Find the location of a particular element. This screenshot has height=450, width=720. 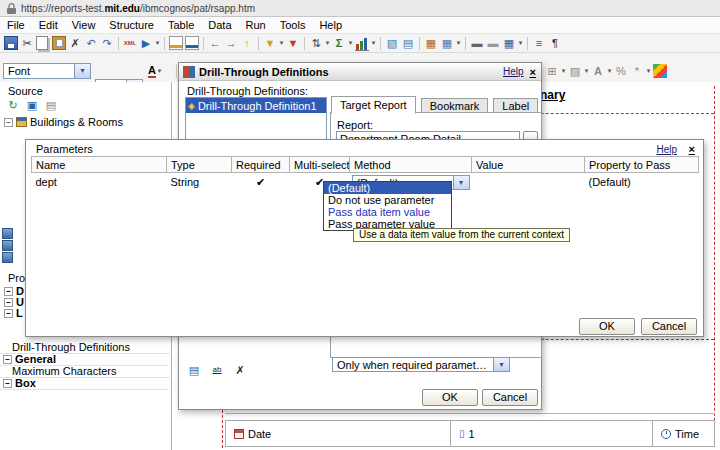

redo-icon: ↷ is located at coordinates (107, 43).